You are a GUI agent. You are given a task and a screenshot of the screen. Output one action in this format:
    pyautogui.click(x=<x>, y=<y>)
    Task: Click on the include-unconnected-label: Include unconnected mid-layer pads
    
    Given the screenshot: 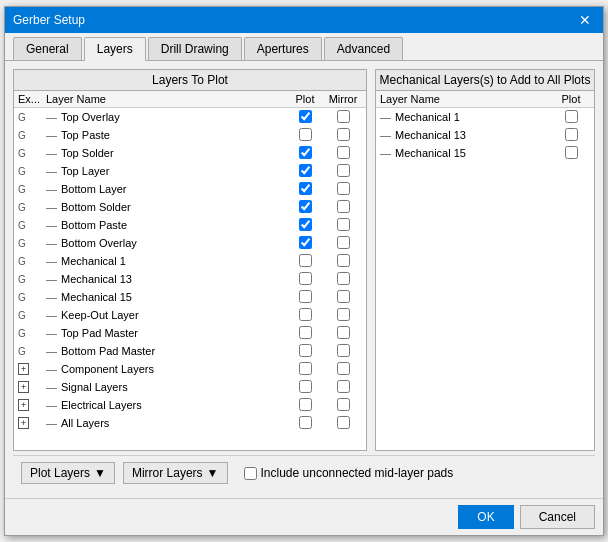 What is the action you would take?
    pyautogui.click(x=349, y=473)
    